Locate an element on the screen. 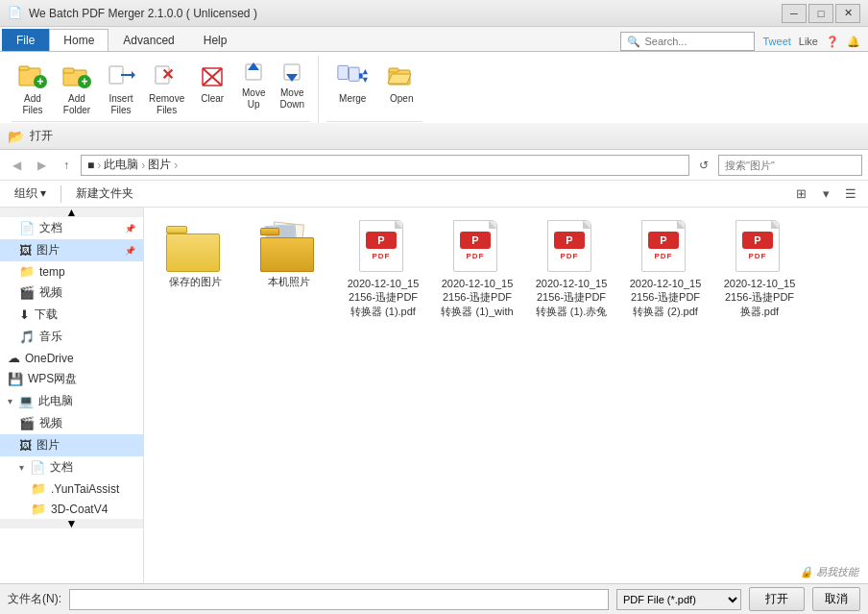 This screenshot has height=614, width=868. sidebar-item-thispc: ▾ 💻 此电脑 is located at coordinates (71, 402).